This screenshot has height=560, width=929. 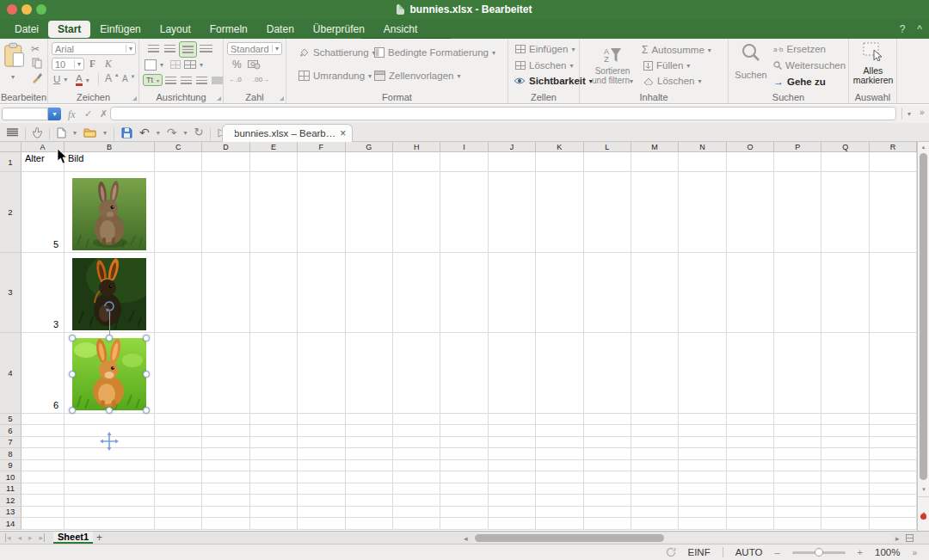 What do you see at coordinates (655, 293) in the screenshot?
I see `cell-M3` at bounding box center [655, 293].